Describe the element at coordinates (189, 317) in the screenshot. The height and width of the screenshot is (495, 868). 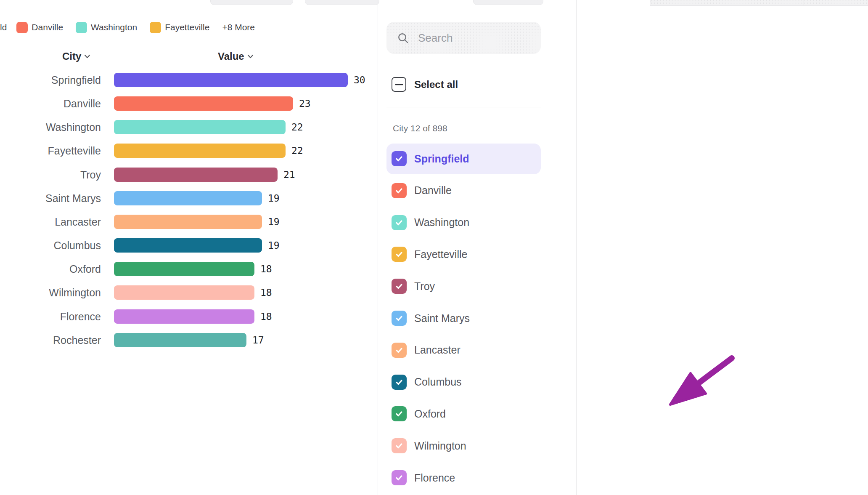
I see `chart-row: Florence18` at that location.